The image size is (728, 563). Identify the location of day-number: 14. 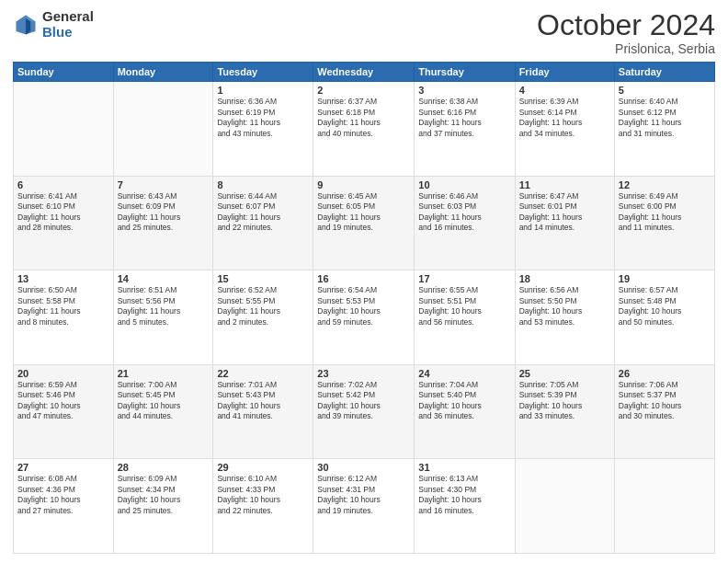
(164, 279).